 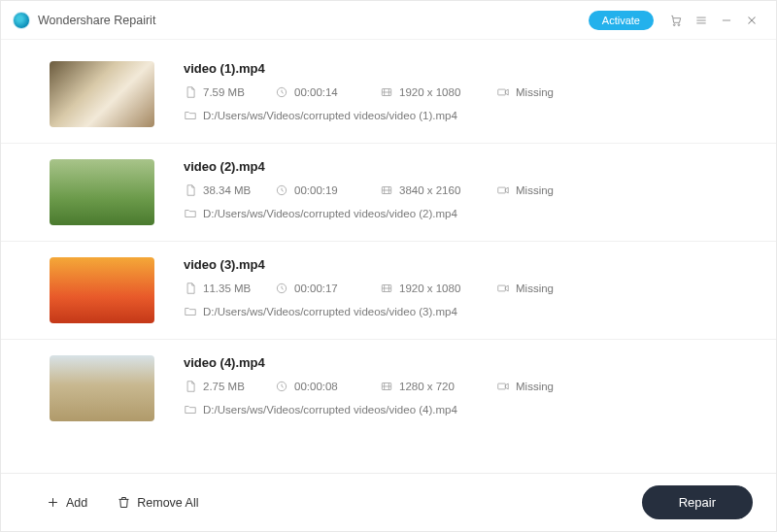 I want to click on file-duration-value: 00:00:14, so click(x=317, y=92).